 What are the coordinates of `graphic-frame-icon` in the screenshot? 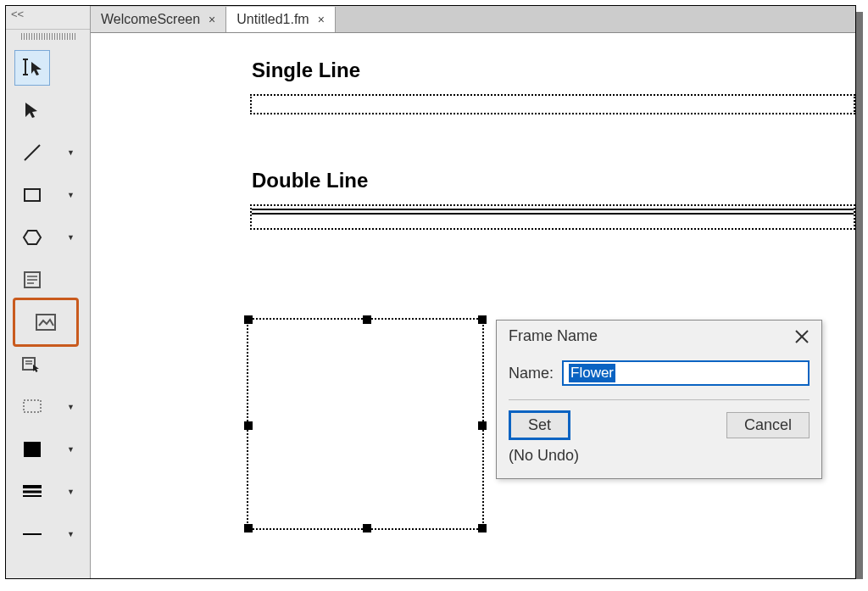 It's located at (46, 322).